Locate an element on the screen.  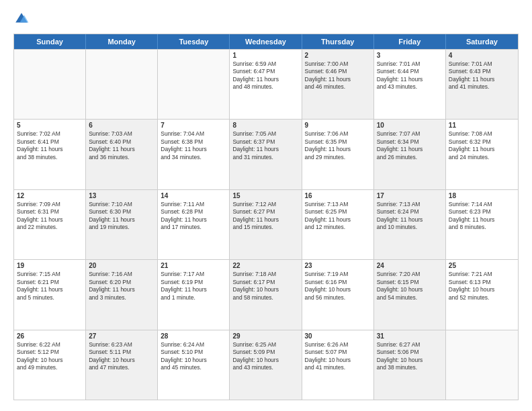
day-header-saturday: Saturday is located at coordinates (482, 42).